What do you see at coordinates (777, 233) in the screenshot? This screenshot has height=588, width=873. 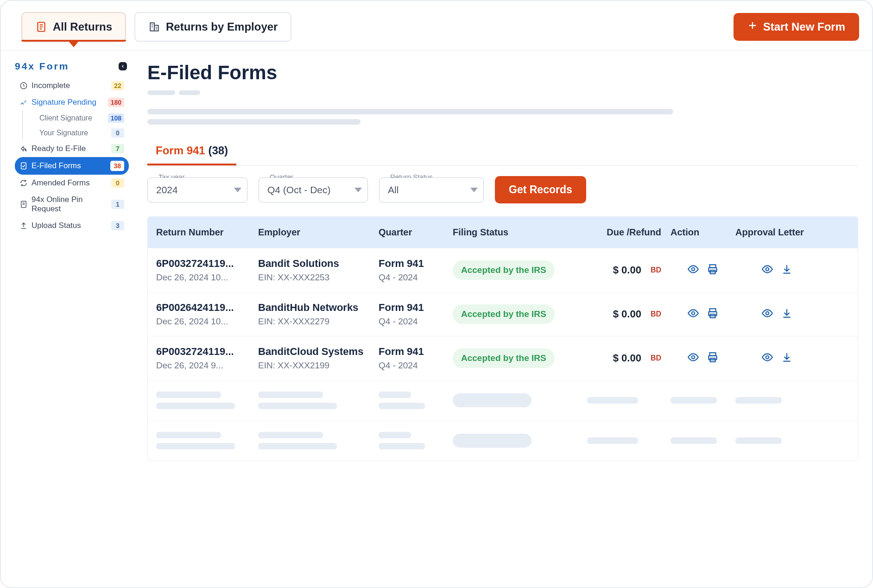 I see `col-approval-letter: Approval Letter` at bounding box center [777, 233].